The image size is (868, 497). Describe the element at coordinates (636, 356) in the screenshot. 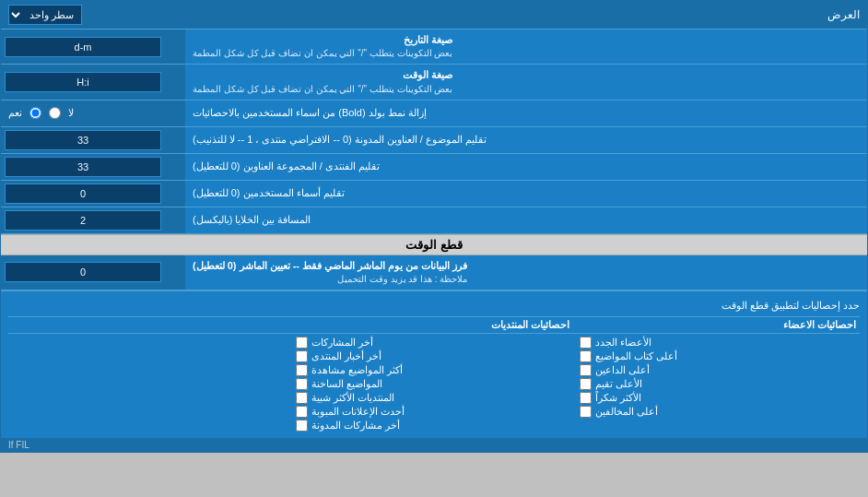

I see `checkbox-c2-1-label: أعلى كتاب المواضيع` at that location.